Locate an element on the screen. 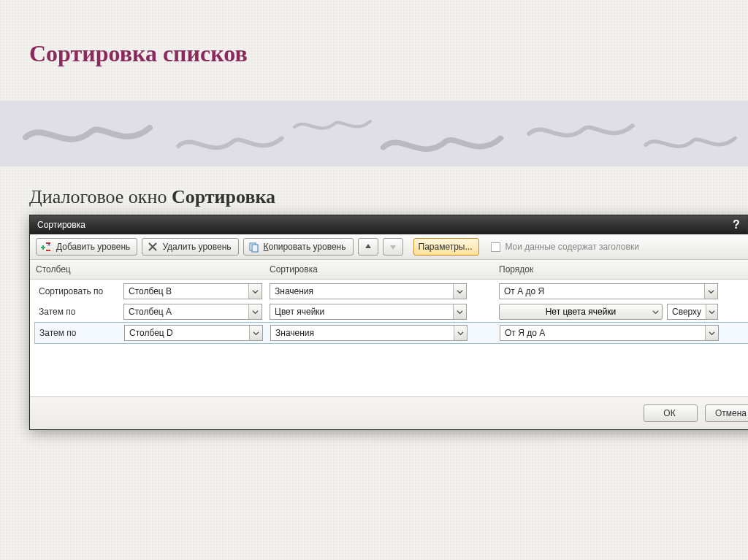 The image size is (748, 560). color-combo: Нет цвета ячейки is located at coordinates (581, 312).